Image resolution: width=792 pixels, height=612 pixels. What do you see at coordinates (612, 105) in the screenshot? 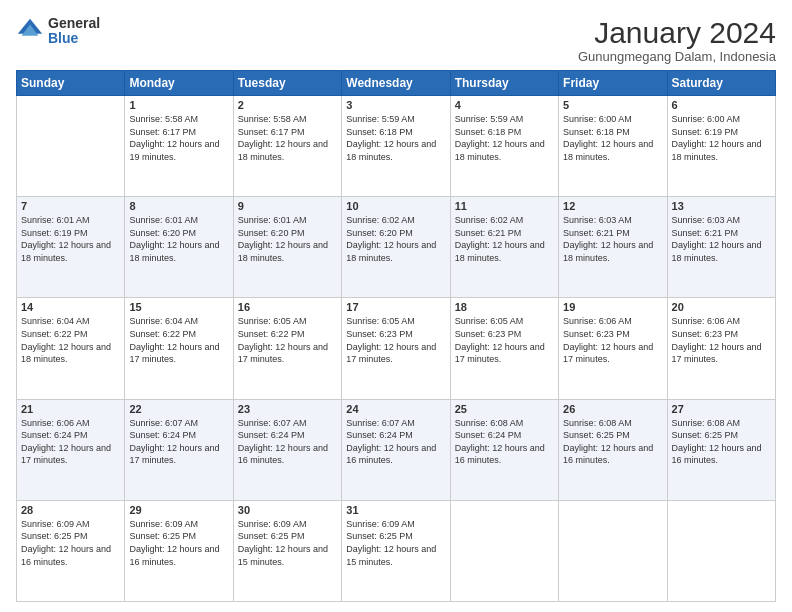
I see `day-number: 5` at bounding box center [612, 105].